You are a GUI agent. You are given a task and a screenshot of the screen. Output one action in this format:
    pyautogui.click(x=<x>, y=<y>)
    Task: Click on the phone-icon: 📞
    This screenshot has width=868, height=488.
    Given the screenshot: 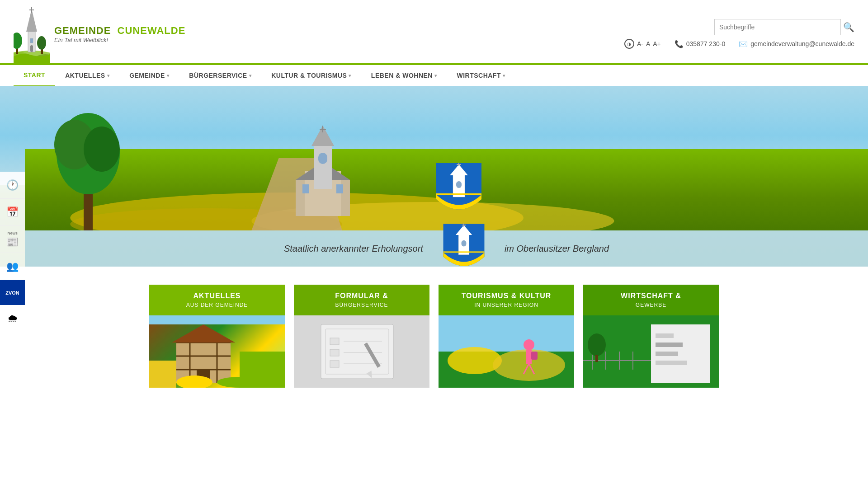 What is the action you would take?
    pyautogui.click(x=679, y=44)
    